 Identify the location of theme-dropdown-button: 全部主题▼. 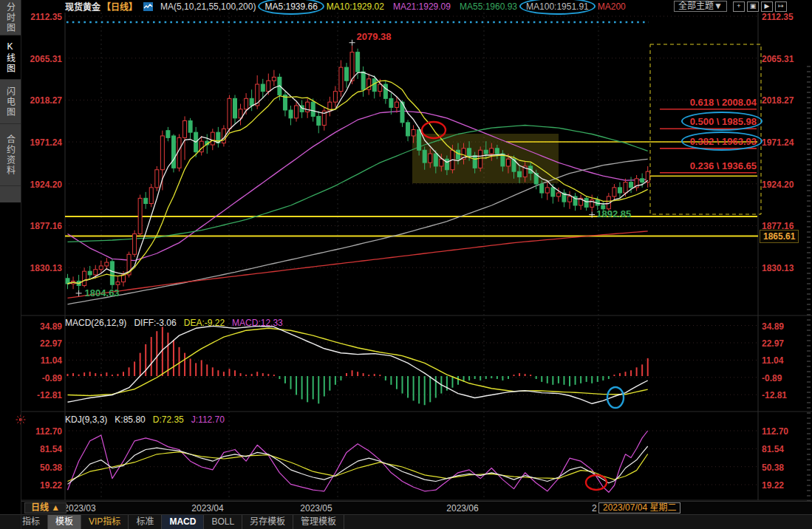
(700, 6).